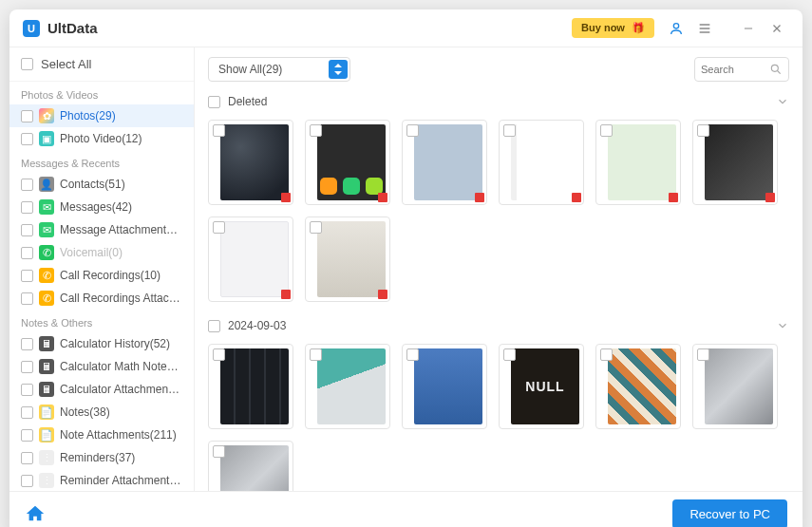  What do you see at coordinates (102, 139) in the screenshot?
I see `sidebar-item: ▣Photo Video(12)` at bounding box center [102, 139].